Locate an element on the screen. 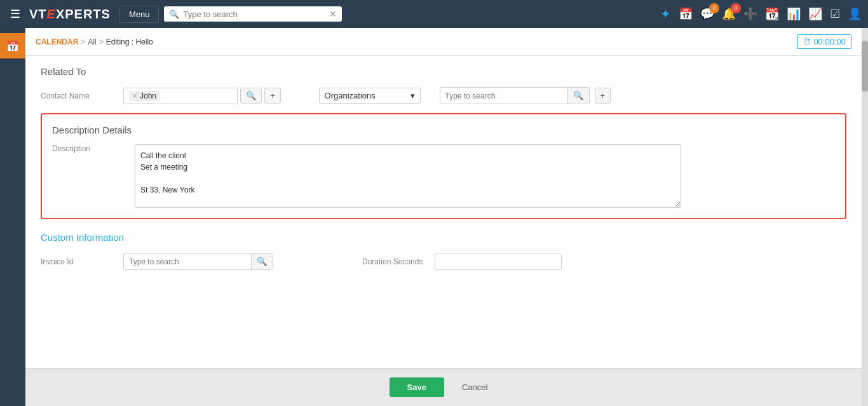  contact-tag: × John is located at coordinates (145, 96).